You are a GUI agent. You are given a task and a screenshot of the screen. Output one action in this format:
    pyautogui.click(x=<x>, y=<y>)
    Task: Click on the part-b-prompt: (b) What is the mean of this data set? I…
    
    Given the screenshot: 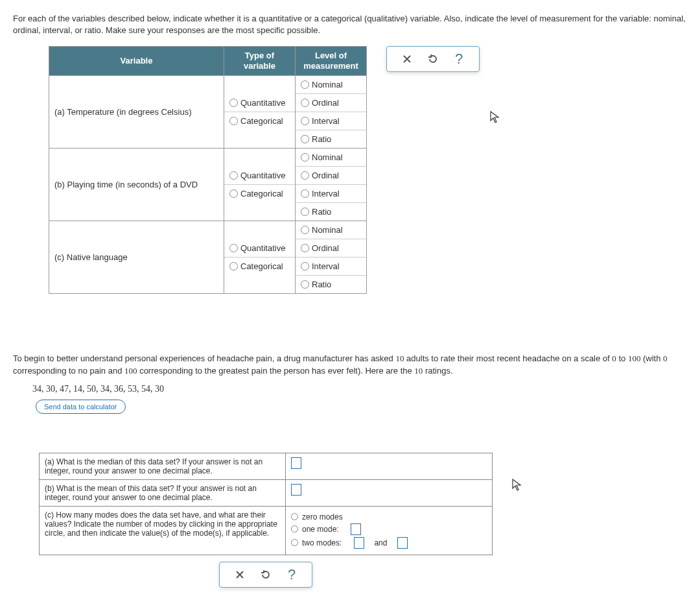 What is the action you would take?
    pyautogui.click(x=163, y=493)
    